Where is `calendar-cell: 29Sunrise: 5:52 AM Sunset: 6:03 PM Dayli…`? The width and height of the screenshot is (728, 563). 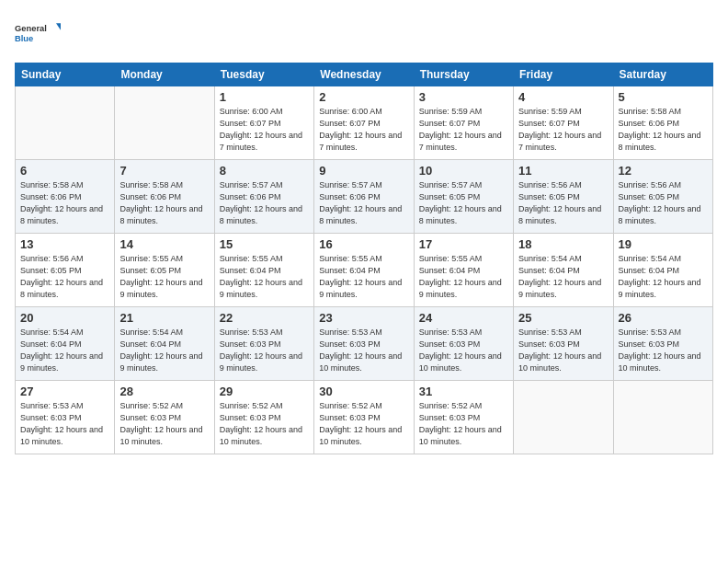 calendar-cell: 29Sunrise: 5:52 AM Sunset: 6:03 PM Dayli… is located at coordinates (264, 418).